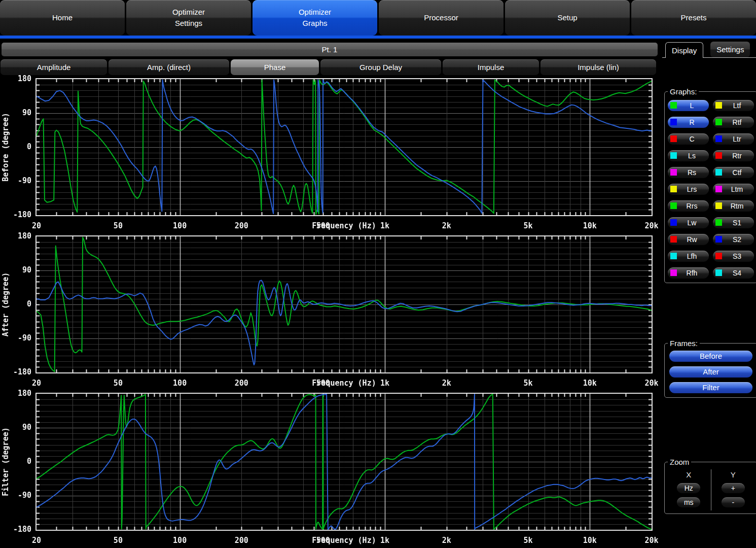 Image resolution: width=756 pixels, height=548 pixels. Describe the element at coordinates (189, 18) in the screenshot. I see `nav-tab-optimizer-settings: Optimizer Settings` at that location.